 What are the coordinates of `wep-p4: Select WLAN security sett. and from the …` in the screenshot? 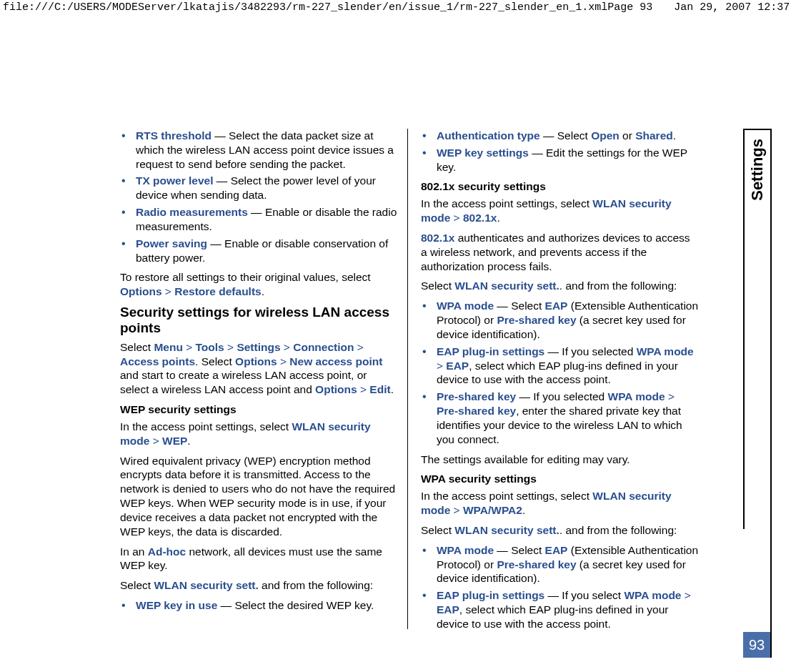 It's located at (259, 585).